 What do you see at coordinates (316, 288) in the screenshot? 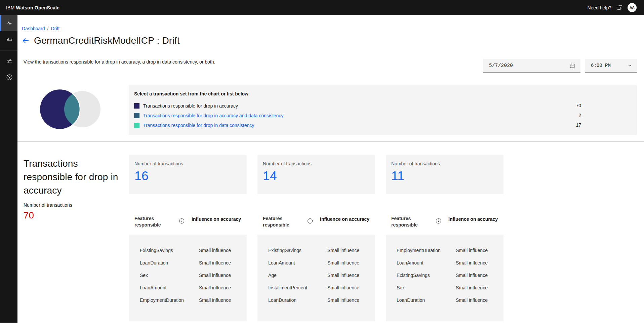
I see `feature-row: InstallmentPercent Small influence` at bounding box center [316, 288].